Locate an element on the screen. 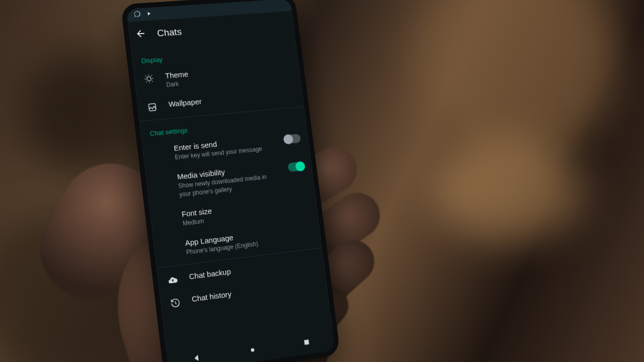  nav-home-button is located at coordinates (253, 351).